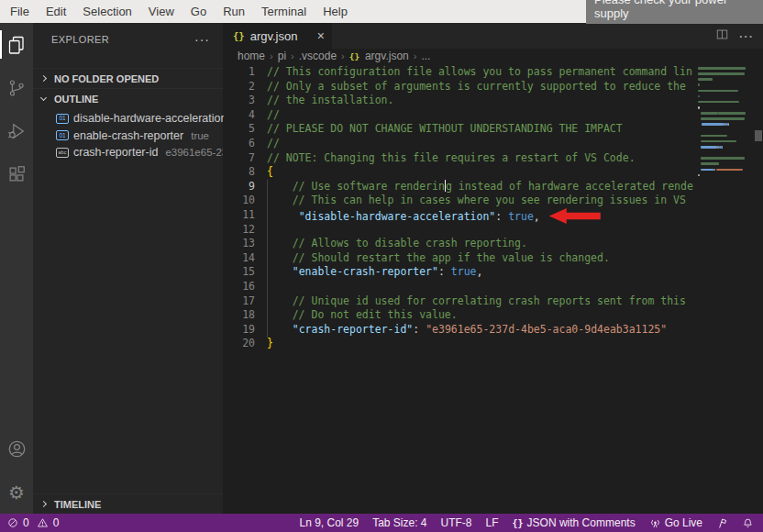 This screenshot has width=763, height=532. Describe the element at coordinates (234, 11) in the screenshot. I see `menu-run: Run` at that location.